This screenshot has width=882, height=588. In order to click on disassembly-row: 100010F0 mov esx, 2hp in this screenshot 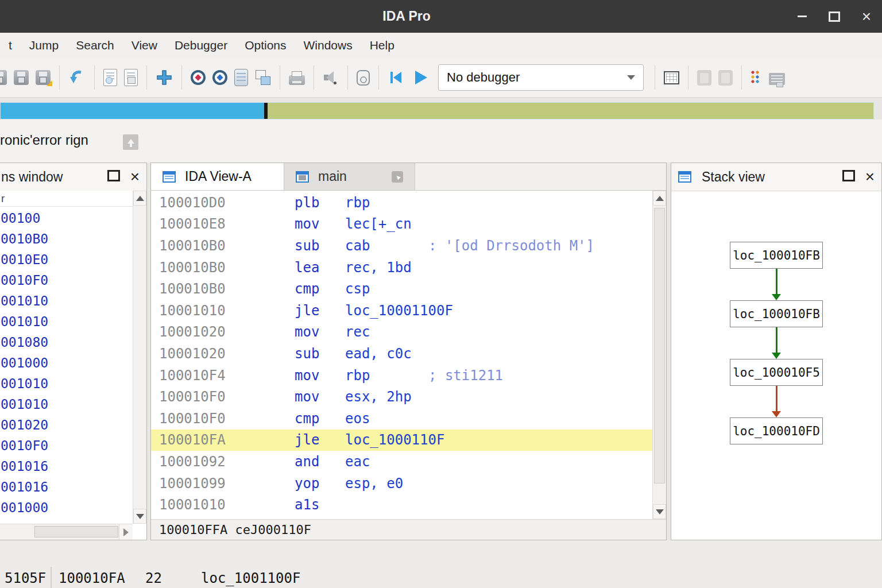, I will do `click(402, 397)`.